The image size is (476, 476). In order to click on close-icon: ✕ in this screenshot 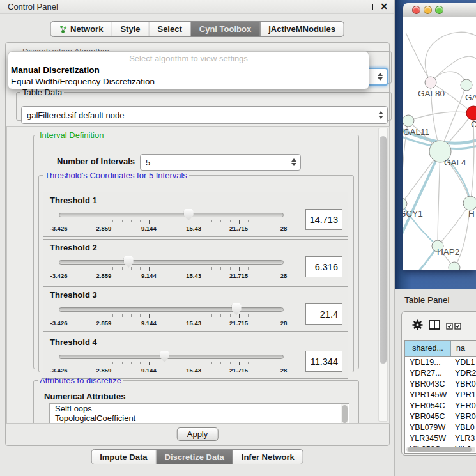, I will do `click(384, 6)`.